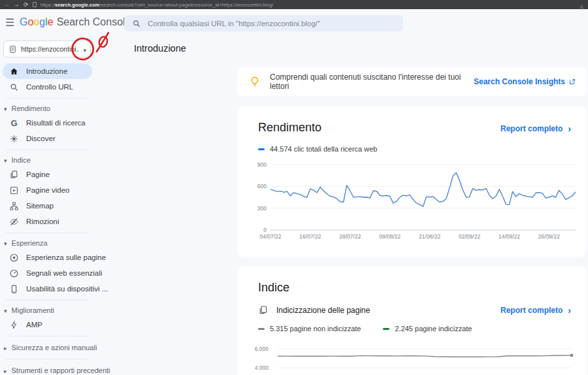 The width and height of the screenshot is (588, 375). What do you see at coordinates (272, 24) in the screenshot?
I see `search-input` at bounding box center [272, 24].